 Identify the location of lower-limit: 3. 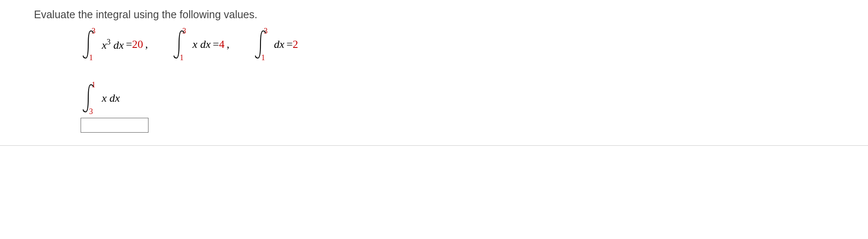
(91, 112).